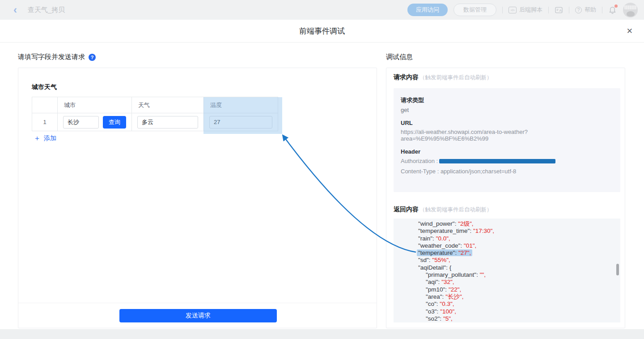  I want to click on topbar: ‹ 查天气_拷贝 应用访问 数据管理 </> 后端脚本 A, so click(322, 10).